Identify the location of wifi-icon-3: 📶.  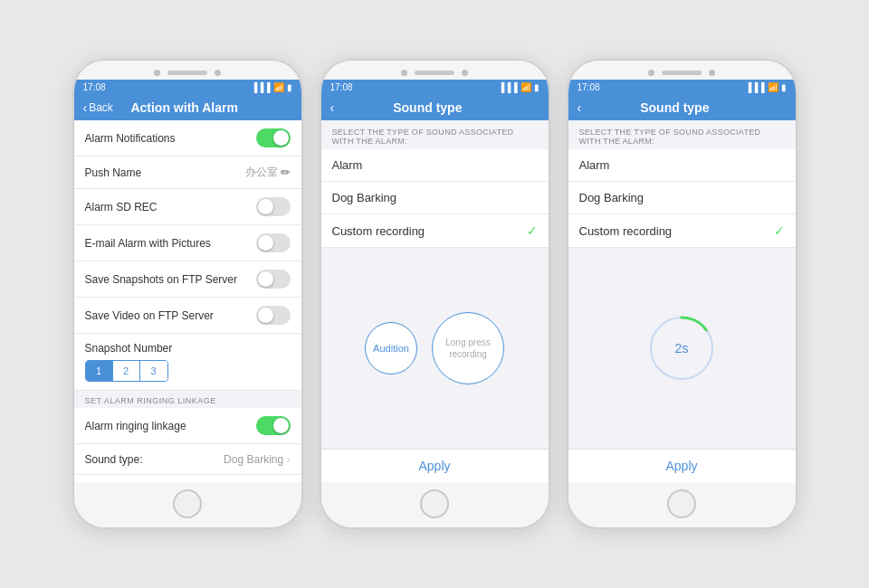
(773, 87).